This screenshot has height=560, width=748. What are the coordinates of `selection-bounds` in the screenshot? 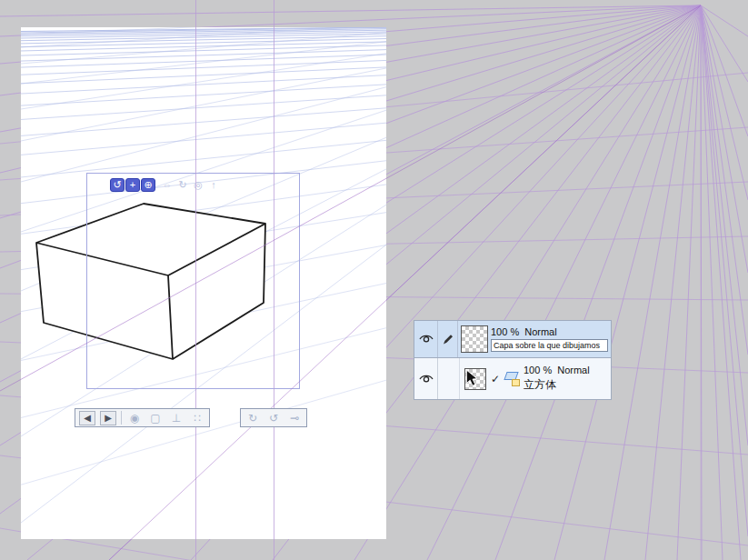 It's located at (193, 281).